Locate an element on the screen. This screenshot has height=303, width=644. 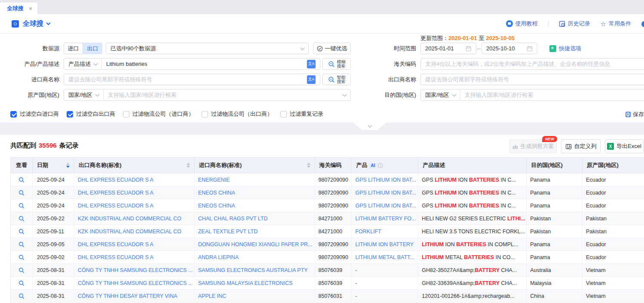
filter-checkbox-item: 过滤物流公司（进口商） is located at coordinates (158, 114).